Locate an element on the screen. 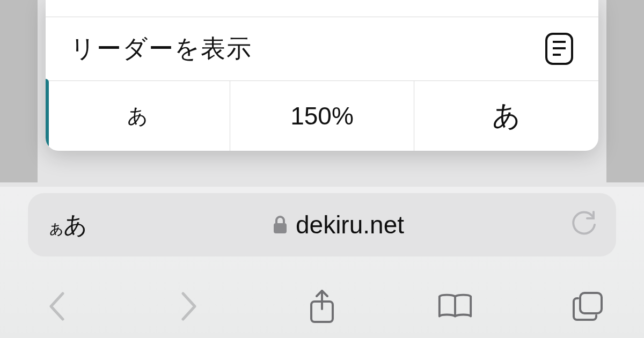 The image size is (644, 338). url-text: dekiru.net is located at coordinates (350, 225).